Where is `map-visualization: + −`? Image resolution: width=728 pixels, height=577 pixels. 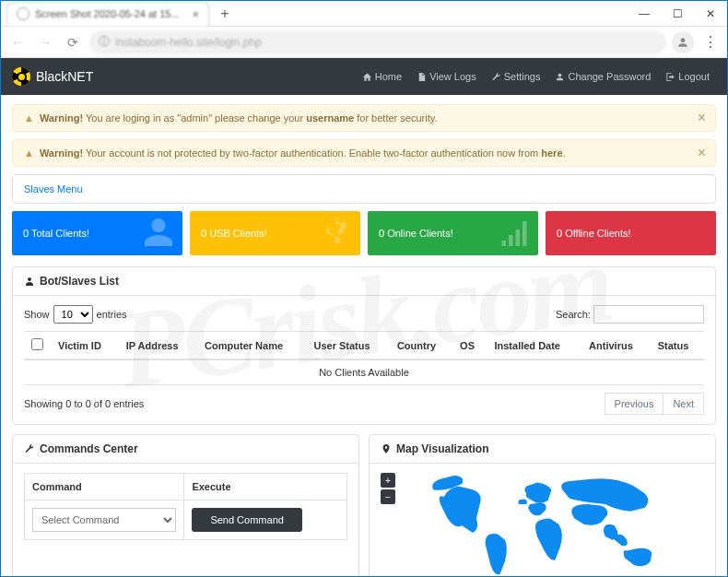
map-visualization: + − is located at coordinates (542, 524).